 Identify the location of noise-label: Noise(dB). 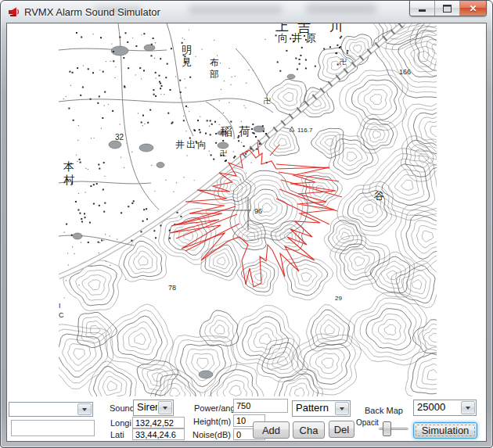
(211, 435).